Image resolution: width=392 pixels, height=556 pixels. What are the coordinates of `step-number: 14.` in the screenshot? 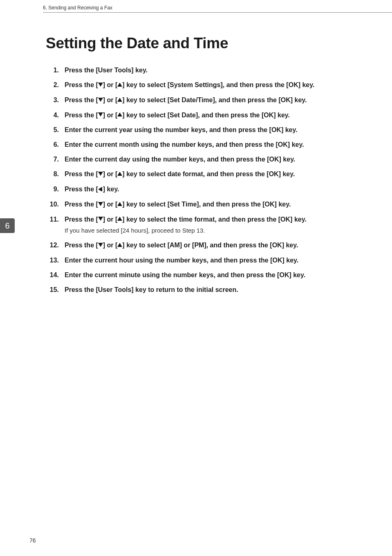 It's located at (52, 275).